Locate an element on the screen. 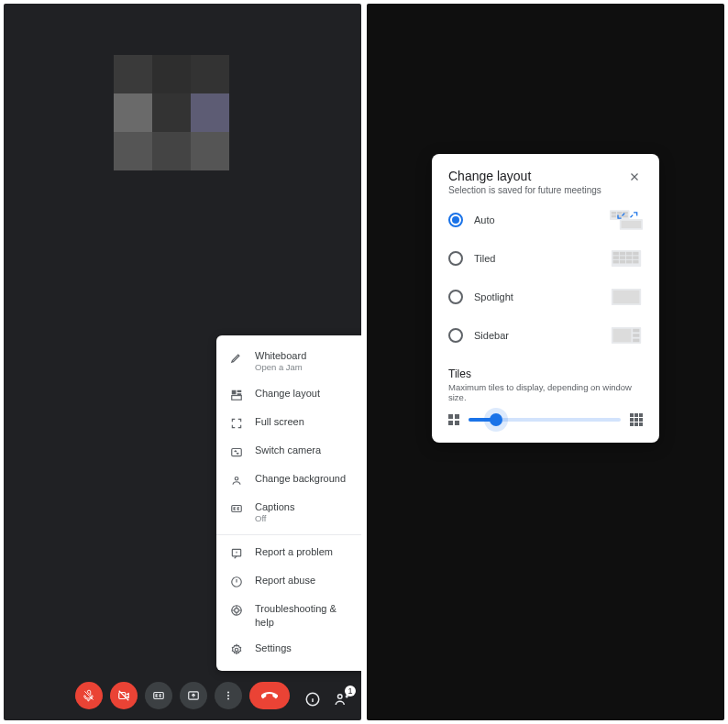 Image resolution: width=728 pixels, height=724 pixels. help-icon is located at coordinates (237, 610).